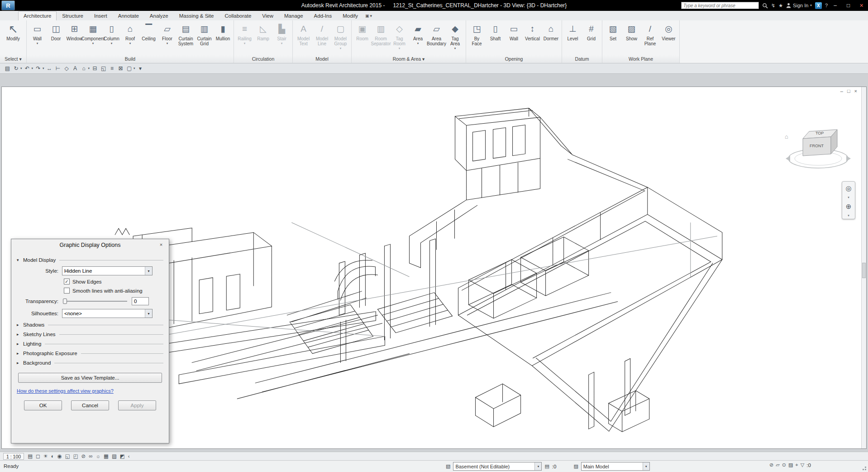  Describe the element at coordinates (72, 16) in the screenshot. I see `tab-structure: Structure` at that location.